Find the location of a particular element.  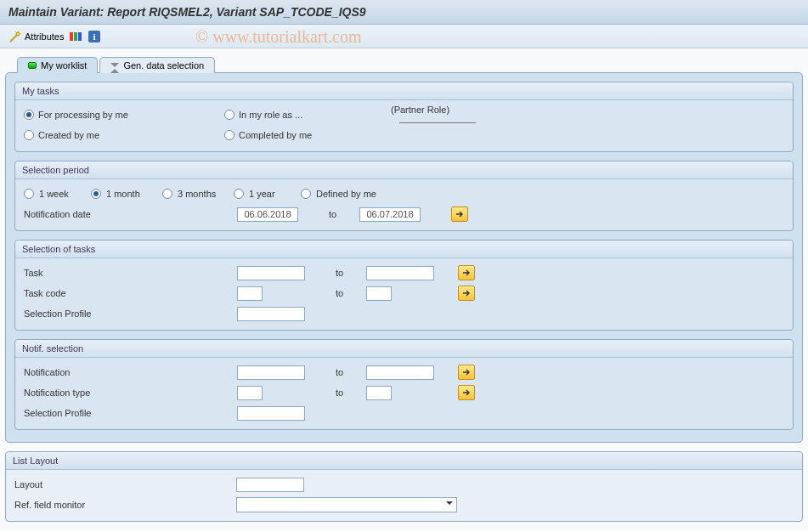

radio-in-my-role is located at coordinates (229, 115).